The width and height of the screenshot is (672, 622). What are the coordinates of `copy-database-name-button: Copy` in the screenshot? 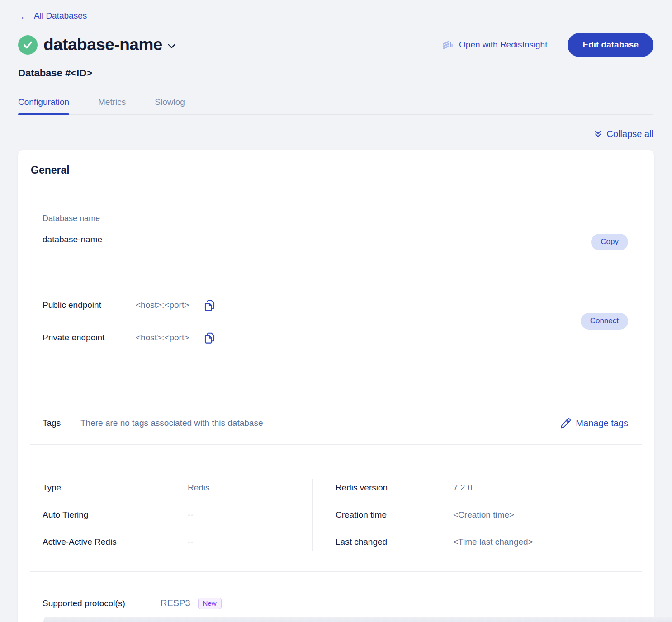 It's located at (610, 242).